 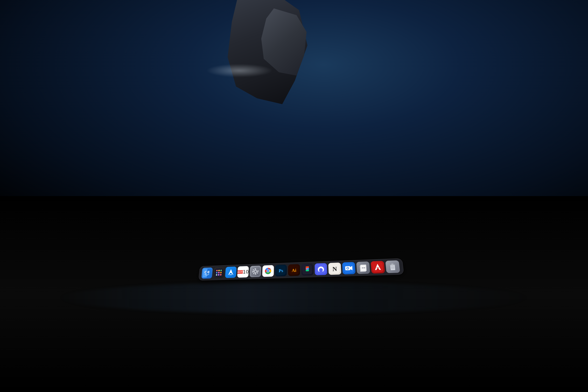 What do you see at coordinates (294, 270) in the screenshot?
I see `svg-text: Ai` at bounding box center [294, 270].